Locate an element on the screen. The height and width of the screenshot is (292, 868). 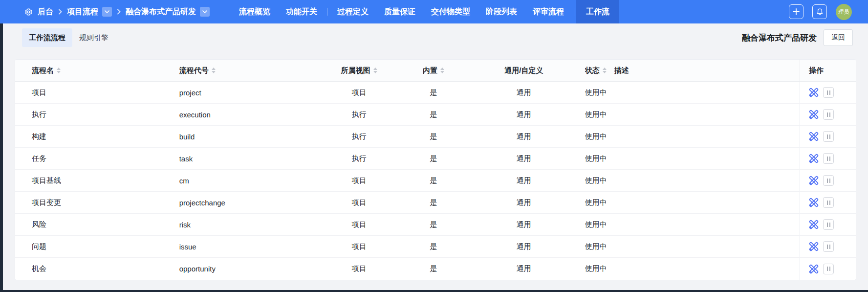
column-label: 流程名 is located at coordinates (43, 70).